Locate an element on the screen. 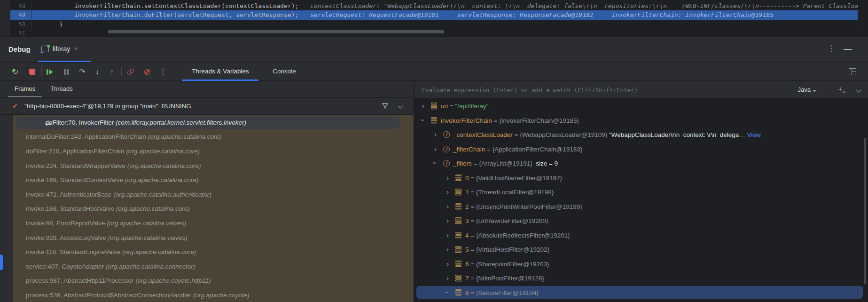 This screenshot has height=302, width=868. pause-button is located at coordinates (66, 72).